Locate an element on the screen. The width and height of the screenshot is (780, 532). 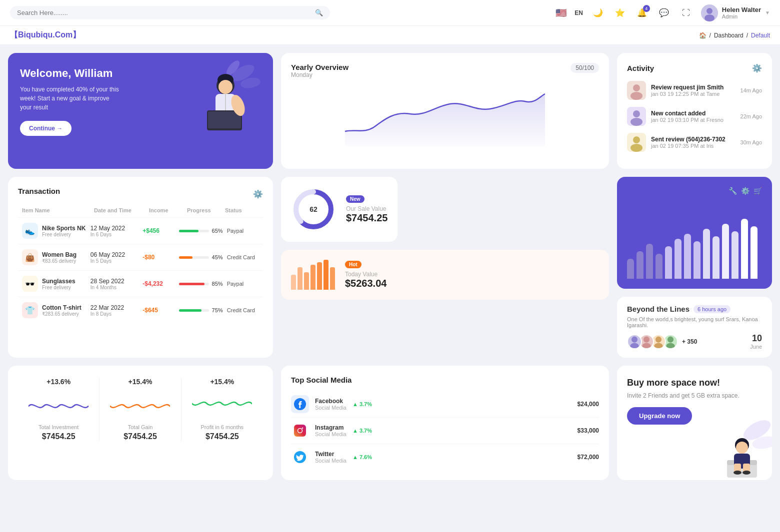
today-value-chart is located at coordinates (313, 275).